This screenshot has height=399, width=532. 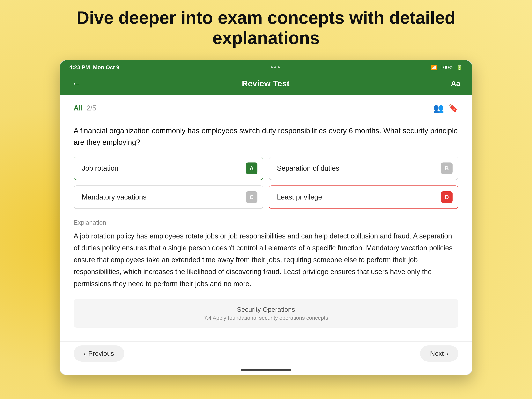 I want to click on filter-icons: 👥 🔖, so click(x=446, y=108).